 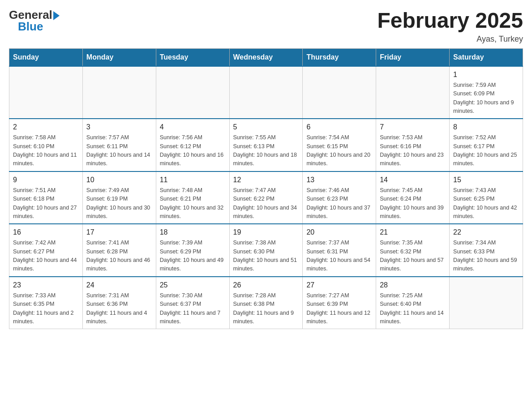 What do you see at coordinates (339, 204) in the screenshot?
I see `day-info: Sunrise: 7:46 AMSunset: 6:23 PMDaylight:…` at bounding box center [339, 204].